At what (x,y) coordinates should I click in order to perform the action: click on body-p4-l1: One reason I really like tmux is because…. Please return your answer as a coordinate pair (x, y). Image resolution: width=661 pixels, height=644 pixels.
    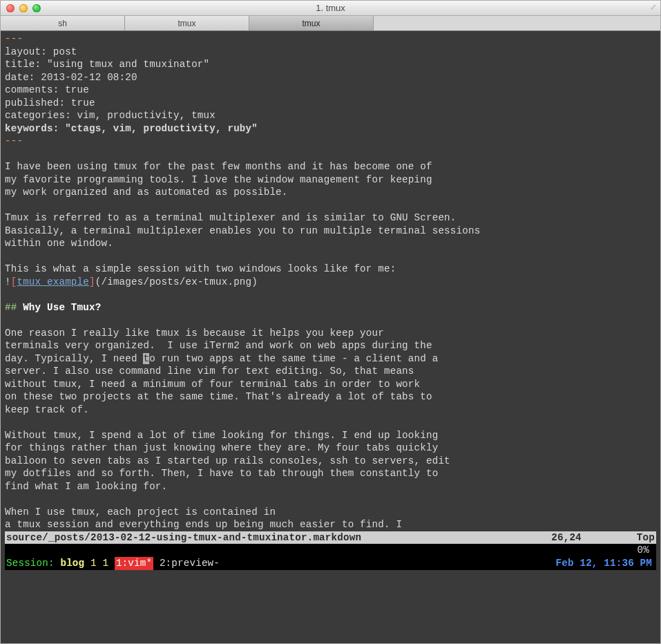
    Looking at the image, I should click on (195, 333).